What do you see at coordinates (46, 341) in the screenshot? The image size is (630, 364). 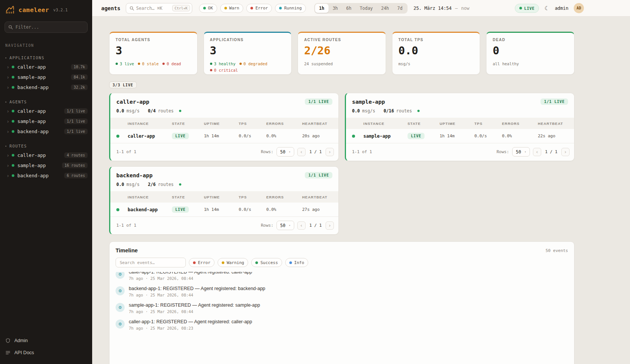 I see `sidebar-item-admin: Admin` at bounding box center [46, 341].